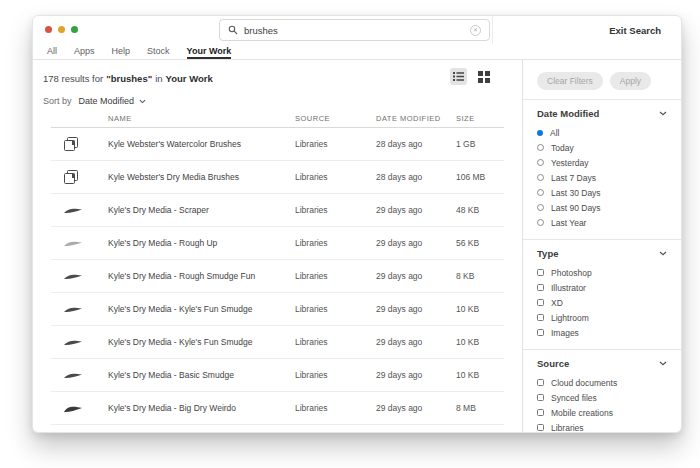 The width and height of the screenshot is (700, 468). I want to click on apply-filters-button: Apply, so click(630, 81).